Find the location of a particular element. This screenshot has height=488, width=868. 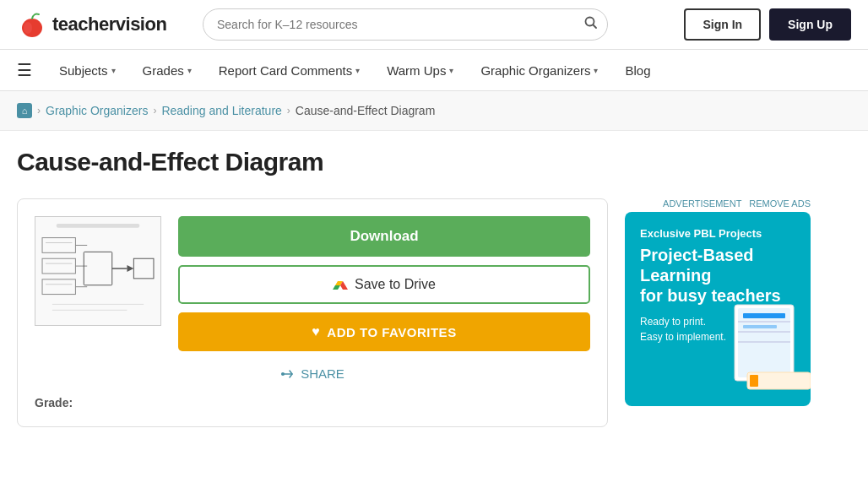

home-icon: ⌂ is located at coordinates (24, 111).